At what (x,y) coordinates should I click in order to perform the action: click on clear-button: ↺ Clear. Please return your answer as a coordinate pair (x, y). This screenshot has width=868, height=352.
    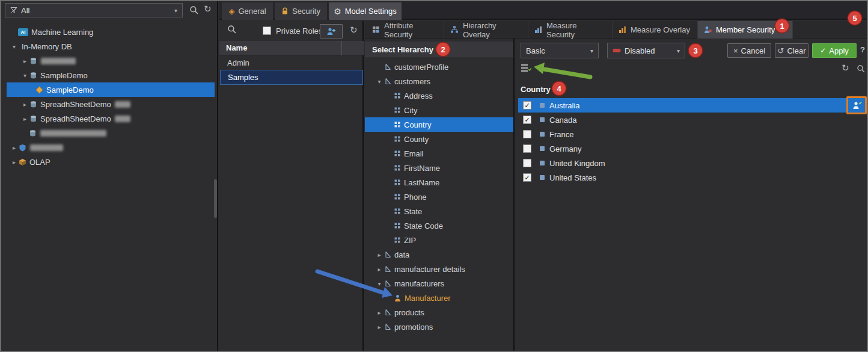
    Looking at the image, I should click on (792, 51).